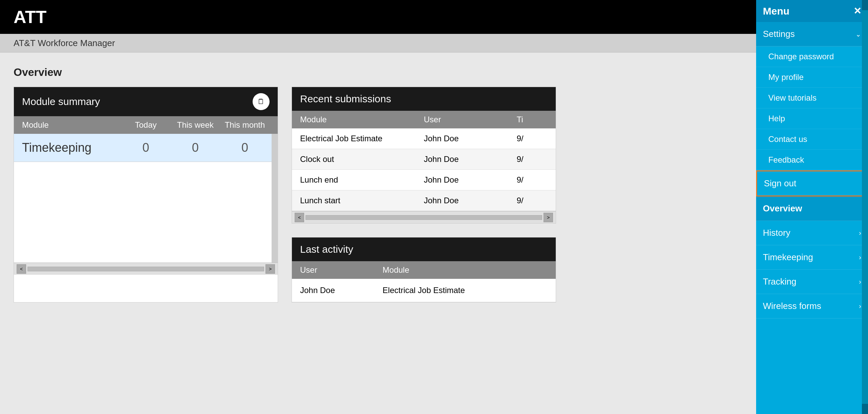 The height and width of the screenshot is (414, 868). What do you see at coordinates (362, 201) in the screenshot?
I see `rs-row-module-3: Lunch start` at bounding box center [362, 201].